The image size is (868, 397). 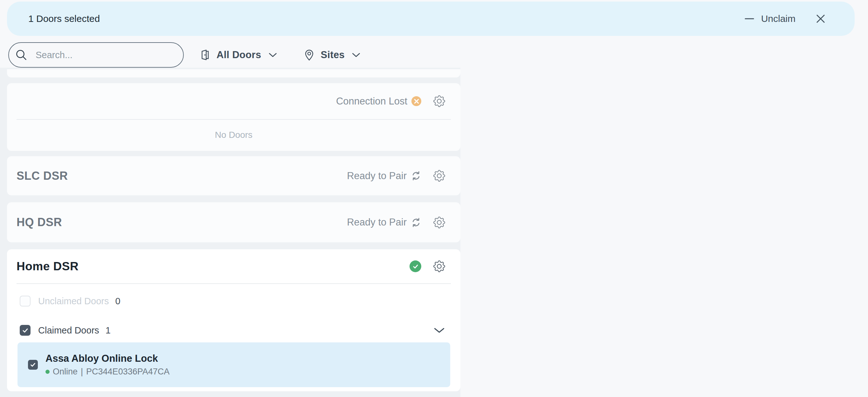 What do you see at coordinates (778, 19) in the screenshot?
I see `unclaim-button: Unclaim` at bounding box center [778, 19].